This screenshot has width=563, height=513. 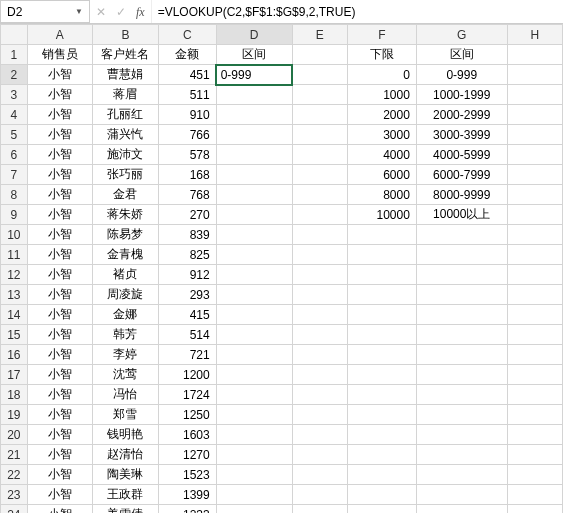 What do you see at coordinates (254, 415) in the screenshot?
I see `cell-D19` at bounding box center [254, 415].